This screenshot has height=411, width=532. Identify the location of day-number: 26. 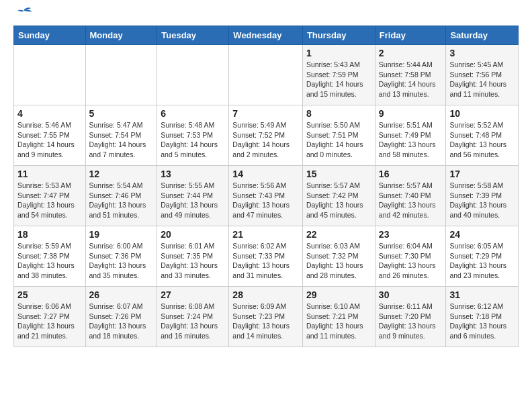
(122, 295).